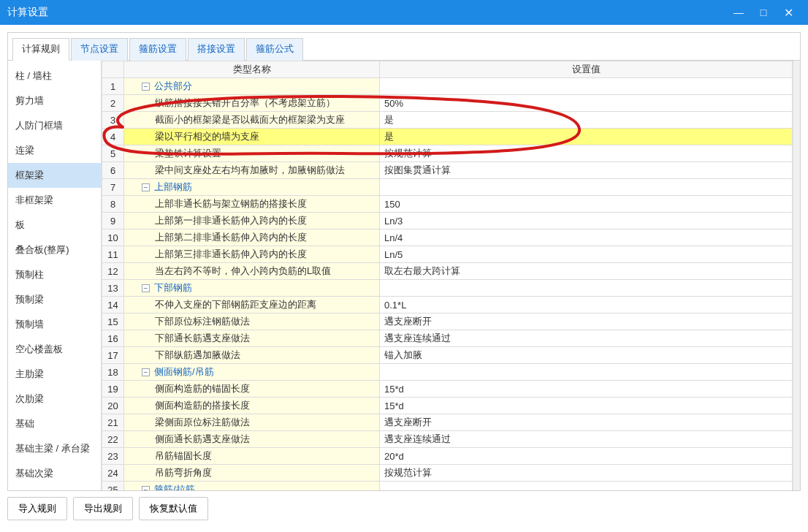  I want to click on table-row: 6梁中间支座处左右均有加腋时，加腋钢筋做法按图集贯通计算, so click(447, 171).